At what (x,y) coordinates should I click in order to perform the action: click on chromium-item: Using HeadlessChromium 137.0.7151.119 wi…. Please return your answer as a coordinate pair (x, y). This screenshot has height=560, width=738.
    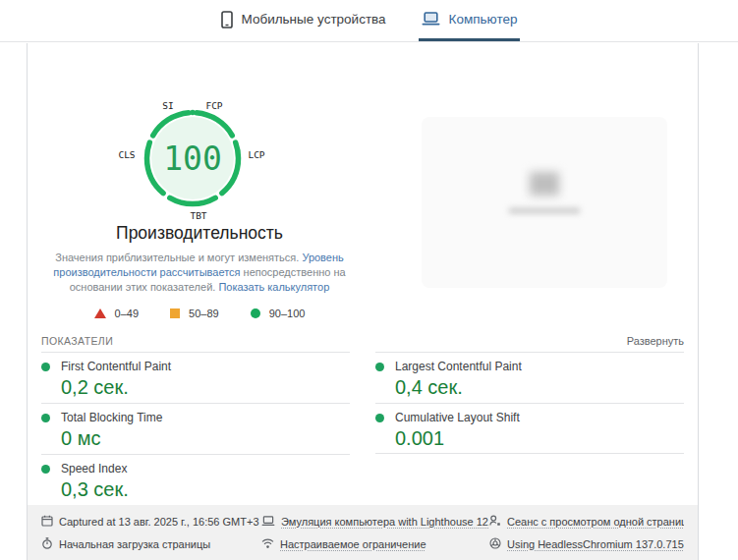
    Looking at the image, I should click on (587, 544).